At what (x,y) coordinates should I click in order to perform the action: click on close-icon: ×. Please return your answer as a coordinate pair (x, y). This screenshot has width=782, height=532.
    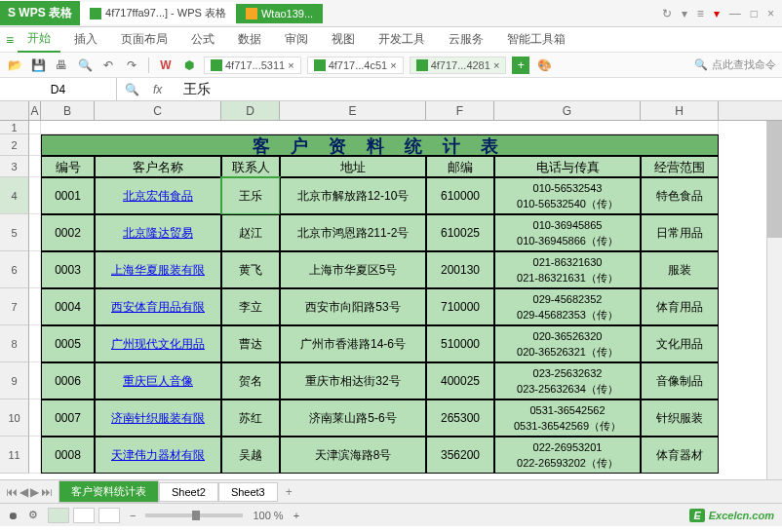
    Looking at the image, I should click on (770, 14).